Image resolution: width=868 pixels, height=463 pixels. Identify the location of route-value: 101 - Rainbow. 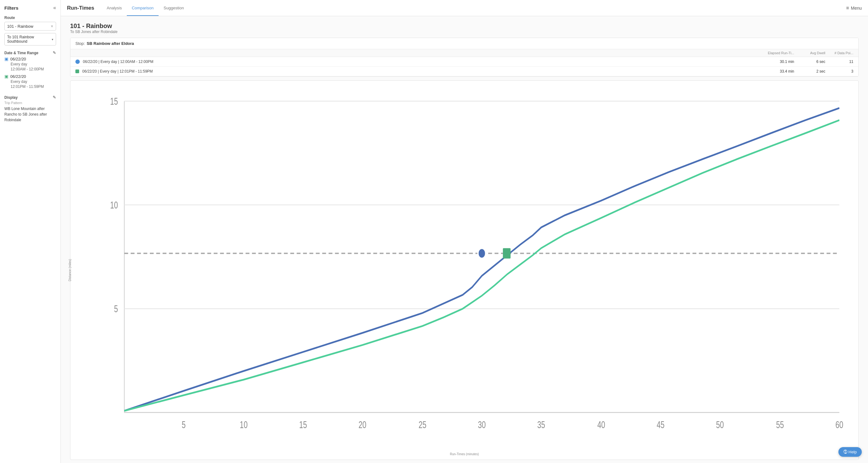
(28, 26).